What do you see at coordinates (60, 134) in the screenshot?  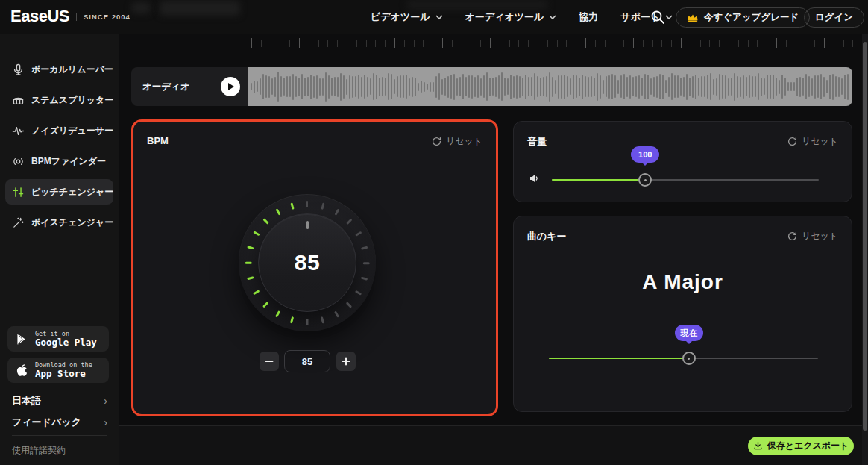 I see `sidebar-tool-list: ボーカルリムーバー ステムスプリッター ノイズリデューサー BPMファインダー` at bounding box center [60, 134].